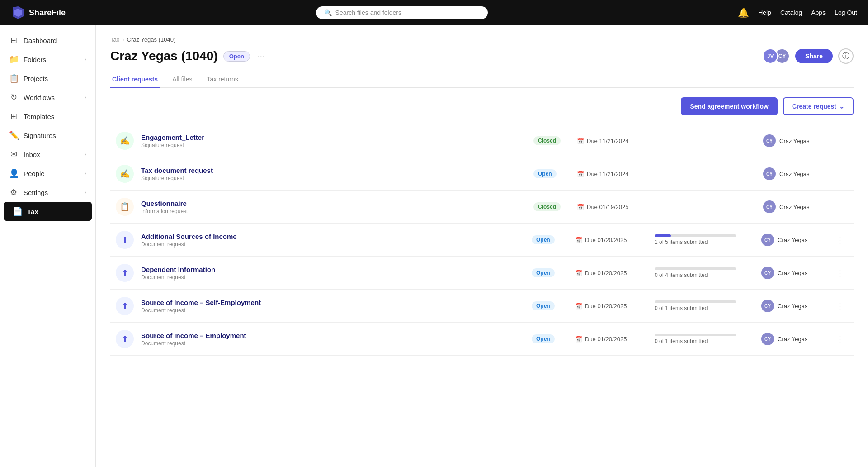  I want to click on request-item: ⬆ Dependent Information Document request…, so click(482, 273).